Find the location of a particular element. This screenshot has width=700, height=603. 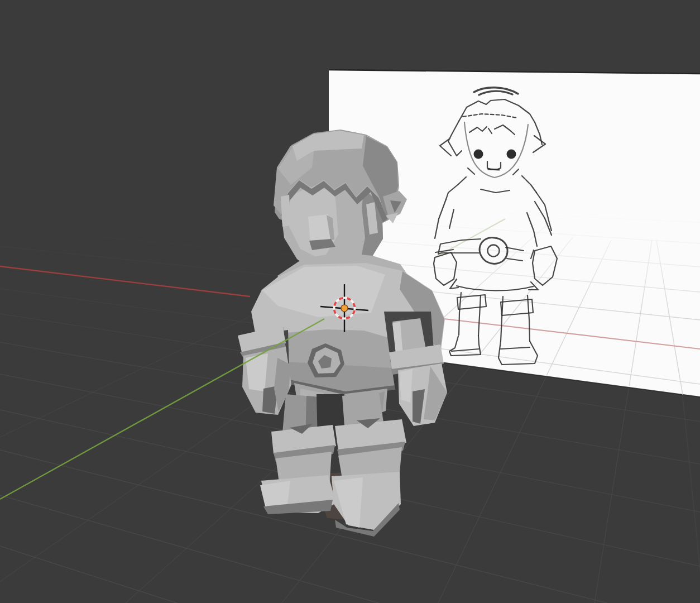

sketch-eye-right is located at coordinates (511, 154).